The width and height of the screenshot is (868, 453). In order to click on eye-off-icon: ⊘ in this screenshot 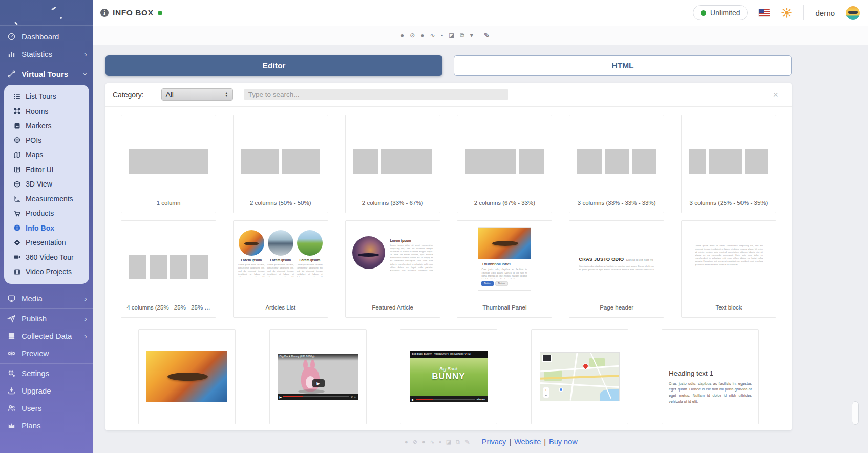, I will do `click(412, 35)`.